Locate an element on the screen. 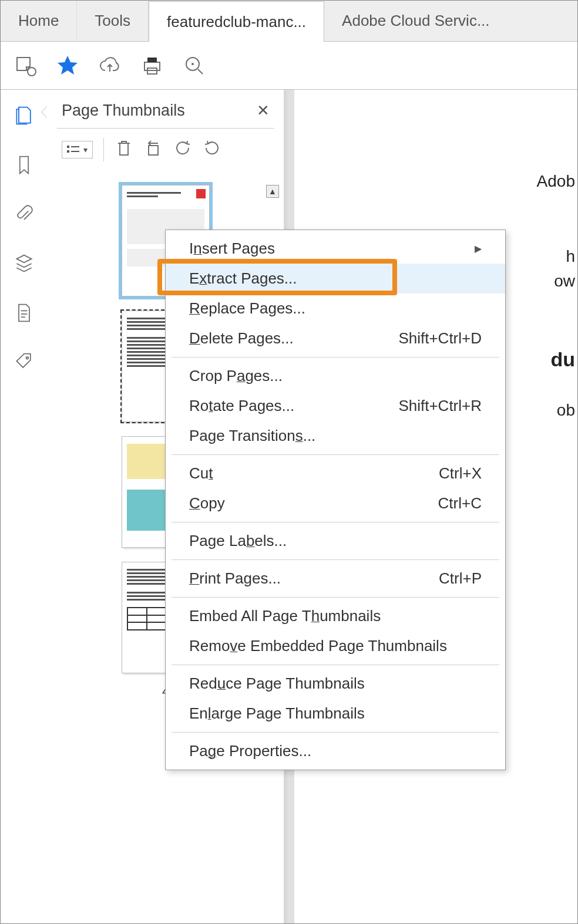  redo-icon is located at coordinates (212, 150).